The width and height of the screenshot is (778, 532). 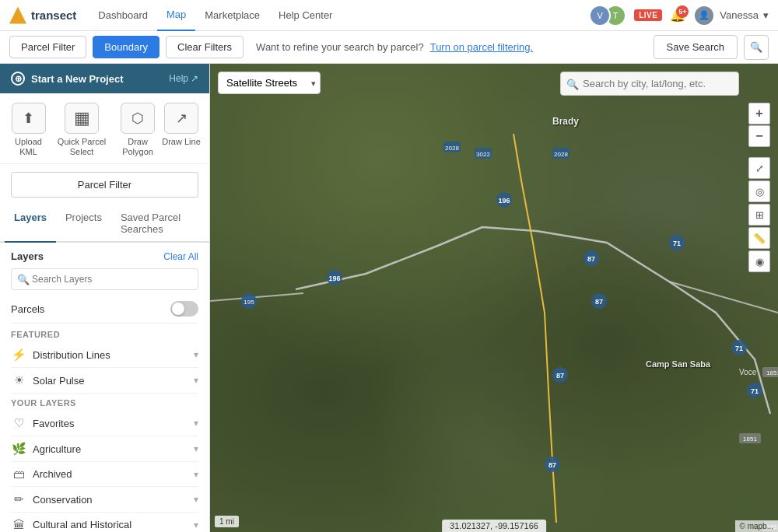 I want to click on layer-item-left: ☀ Solar Pulse, so click(x=47, y=380).